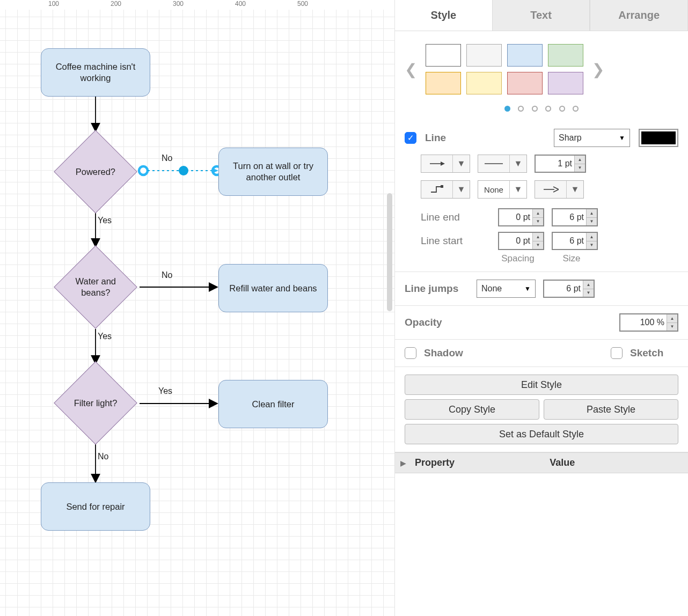 This screenshot has width=688, height=616. I want to click on waypoint-style: None ▼, so click(502, 189).